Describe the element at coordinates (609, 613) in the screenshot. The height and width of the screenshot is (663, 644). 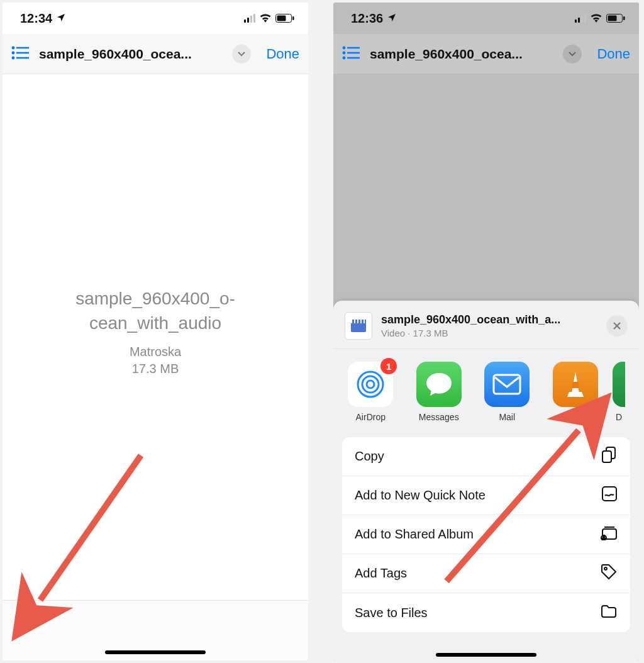
I see `folder-icon` at that location.